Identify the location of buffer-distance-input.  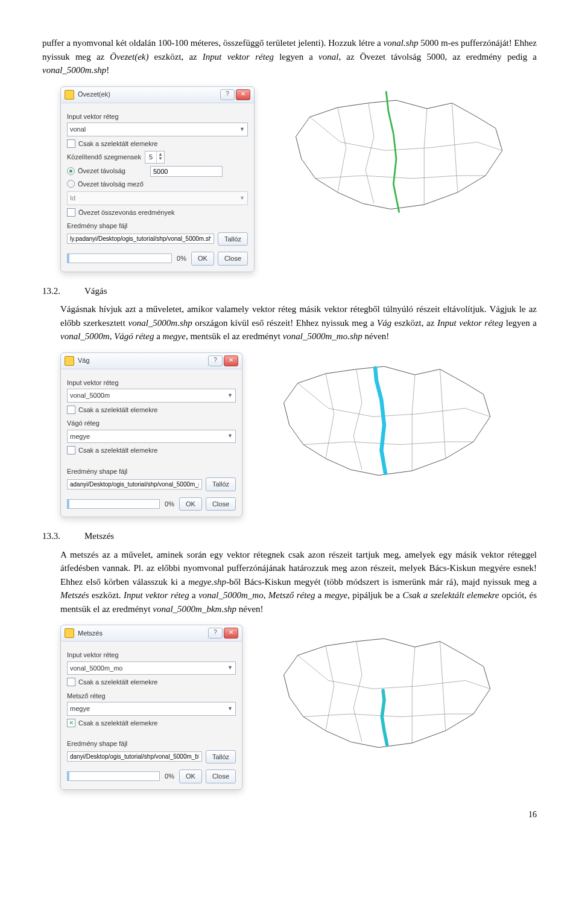
(186, 171).